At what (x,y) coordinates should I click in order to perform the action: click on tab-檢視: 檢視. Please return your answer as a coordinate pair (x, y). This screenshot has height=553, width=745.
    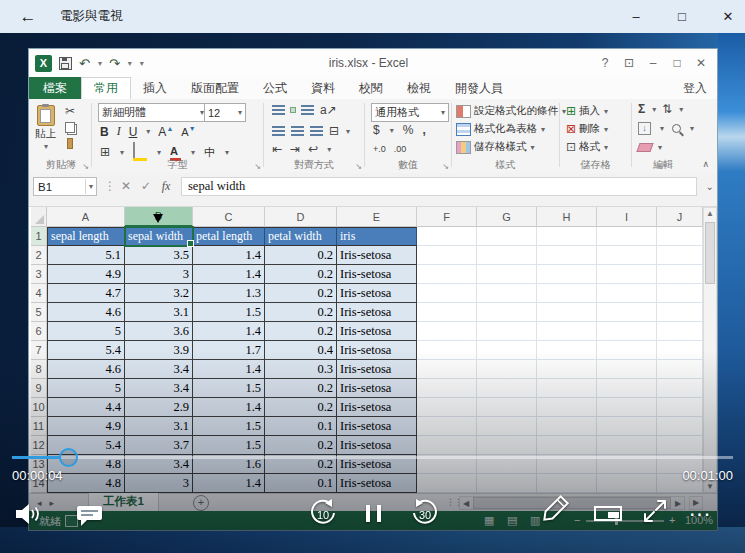
    Looking at the image, I should click on (419, 88).